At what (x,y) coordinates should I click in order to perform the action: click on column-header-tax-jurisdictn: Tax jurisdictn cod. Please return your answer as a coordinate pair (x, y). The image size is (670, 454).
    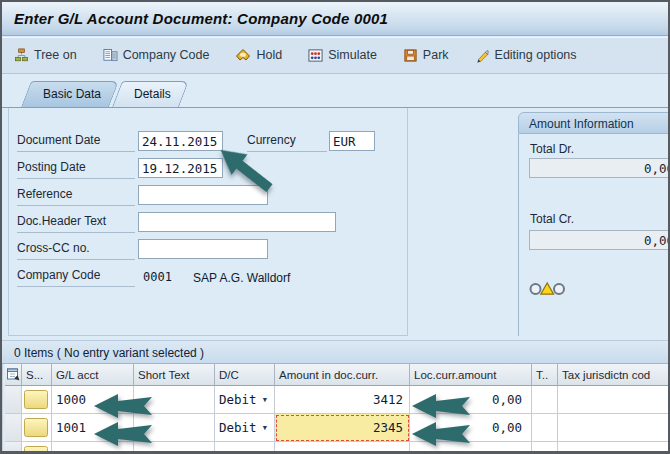
    Looking at the image, I should click on (614, 375).